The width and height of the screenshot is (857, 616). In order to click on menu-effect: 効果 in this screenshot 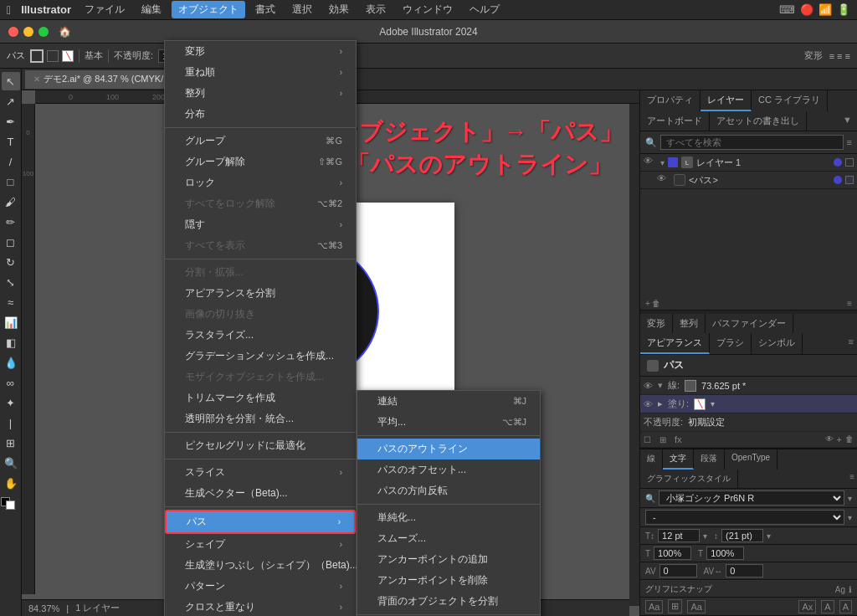, I will do `click(339, 10)`.